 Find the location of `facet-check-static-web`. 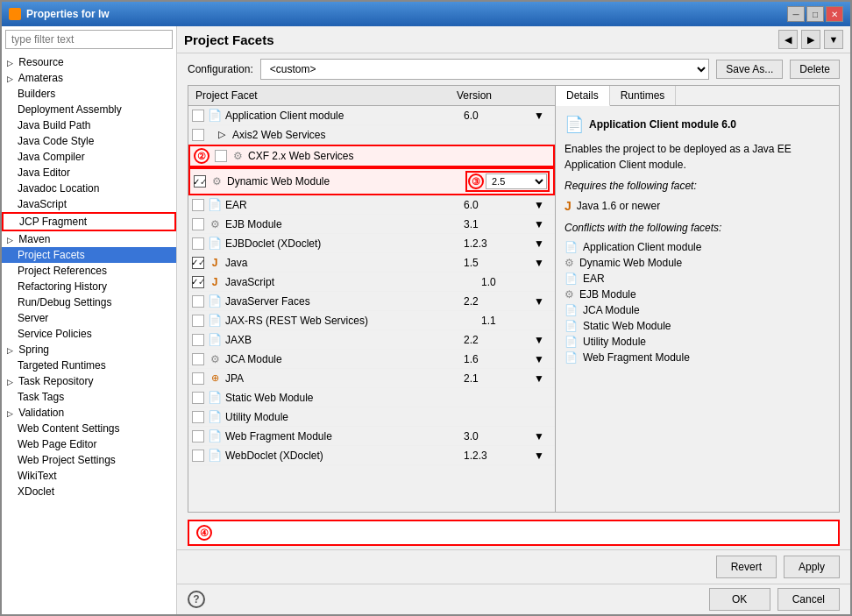

facet-check-static-web is located at coordinates (198, 398).